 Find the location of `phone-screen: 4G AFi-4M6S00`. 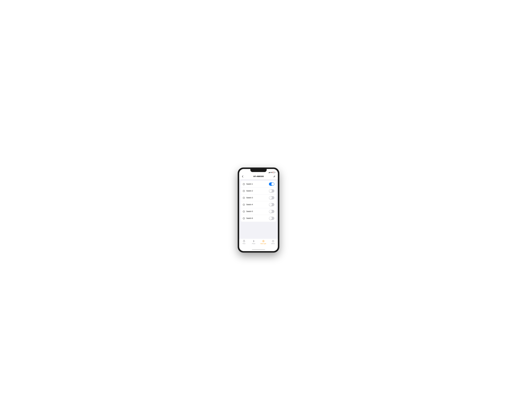

phone-screen: 4G AFi-4M6S00 is located at coordinates (258, 210).